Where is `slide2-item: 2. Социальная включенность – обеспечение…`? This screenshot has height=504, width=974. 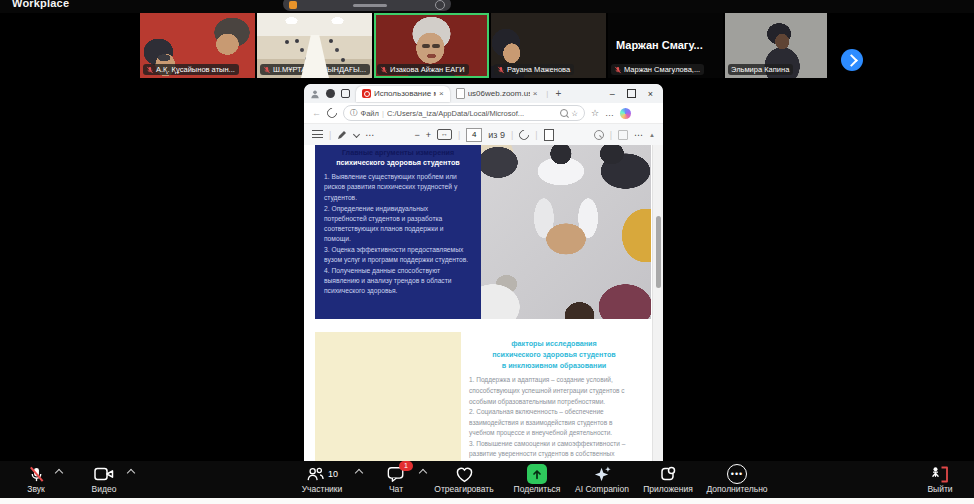
slide2-item: 2. Социальная включенность – обеспечение… is located at coordinates (554, 423).